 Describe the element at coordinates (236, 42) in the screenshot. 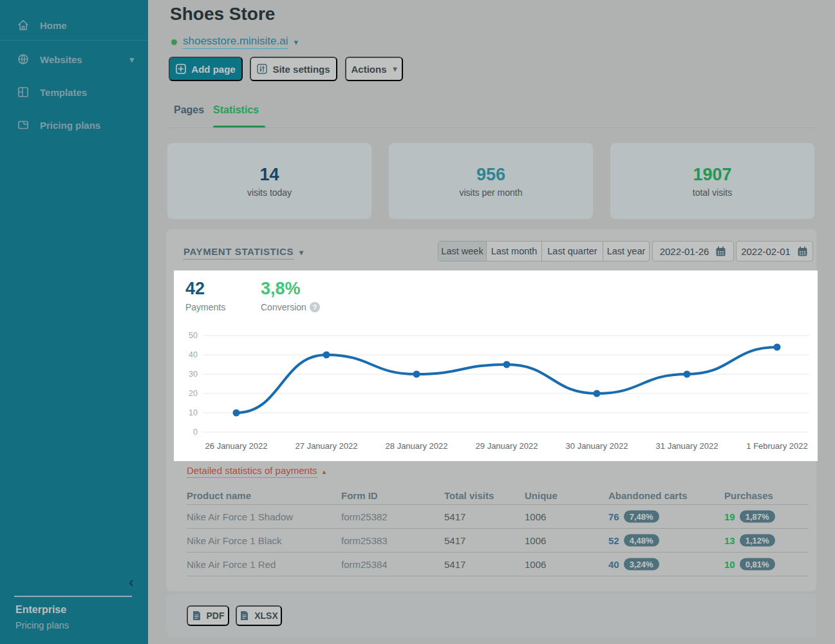

I see `site-domain-text: shoesstore.minisite.ai` at that location.